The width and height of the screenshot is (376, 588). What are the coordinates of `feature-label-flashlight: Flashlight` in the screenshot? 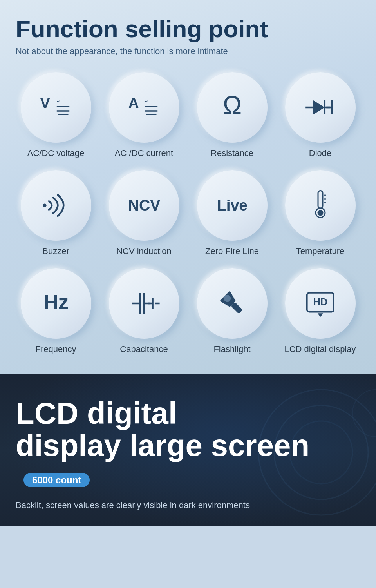 It's located at (232, 349).